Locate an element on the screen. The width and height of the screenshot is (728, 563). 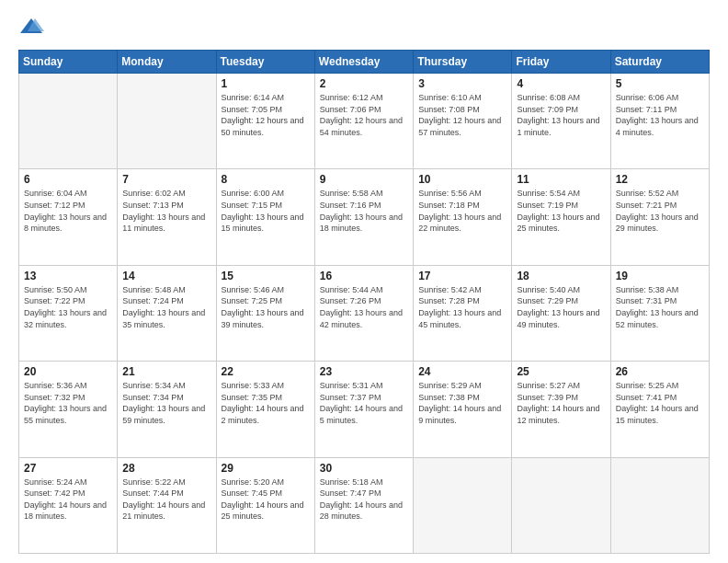
calendar-header-saturday: Saturday is located at coordinates (660, 63).